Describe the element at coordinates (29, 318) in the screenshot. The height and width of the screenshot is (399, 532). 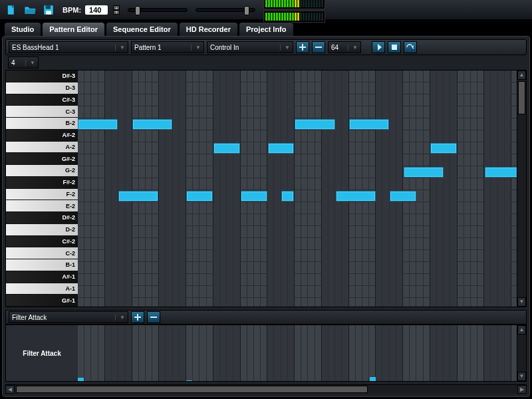
I see `automation-param-label: Filter Attack` at that location.